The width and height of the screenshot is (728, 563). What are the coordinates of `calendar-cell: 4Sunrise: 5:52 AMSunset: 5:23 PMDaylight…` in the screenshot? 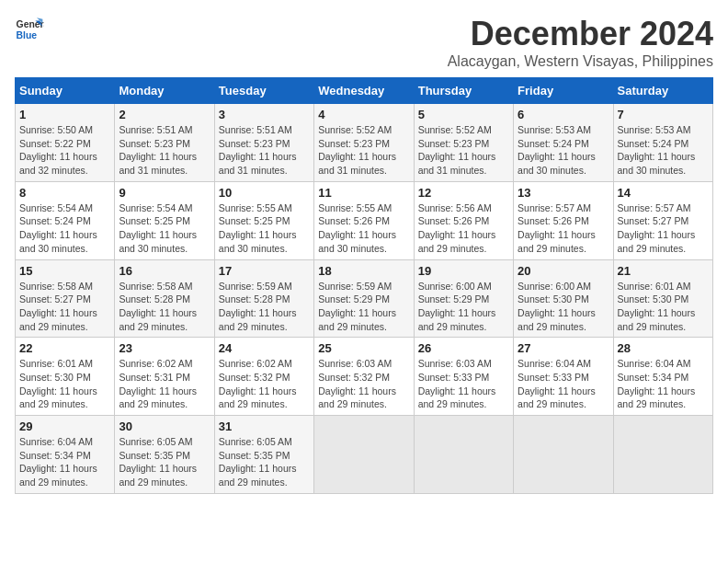 It's located at (364, 144).